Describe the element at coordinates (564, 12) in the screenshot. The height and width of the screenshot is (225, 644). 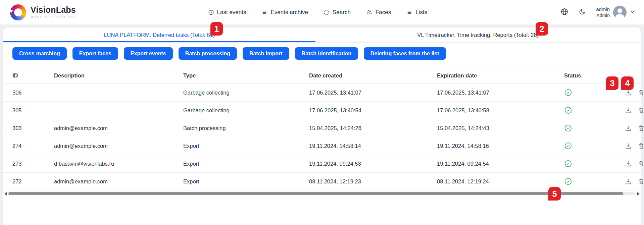
I see `globe-icon` at that location.